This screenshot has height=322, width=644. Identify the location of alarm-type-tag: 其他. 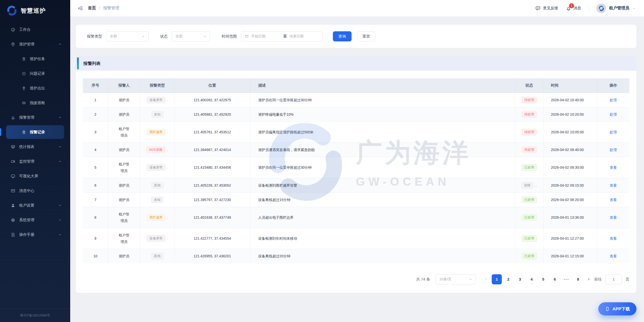
(157, 185).